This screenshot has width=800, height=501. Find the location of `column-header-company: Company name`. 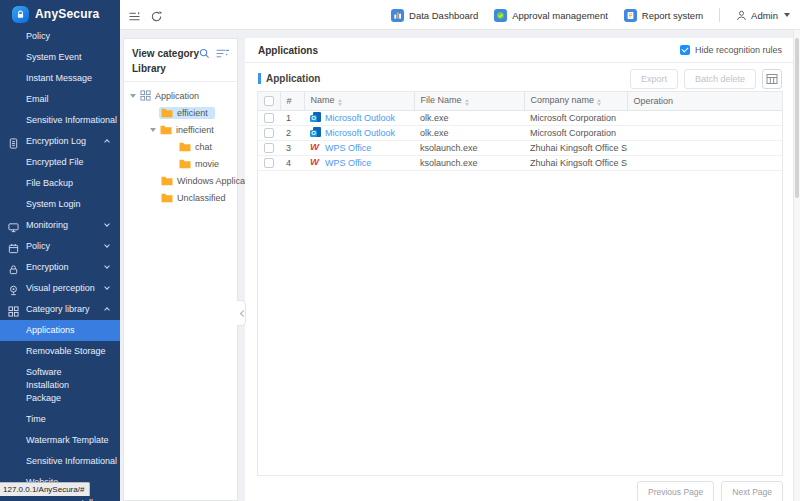

column-header-company: Company name is located at coordinates (576, 101).